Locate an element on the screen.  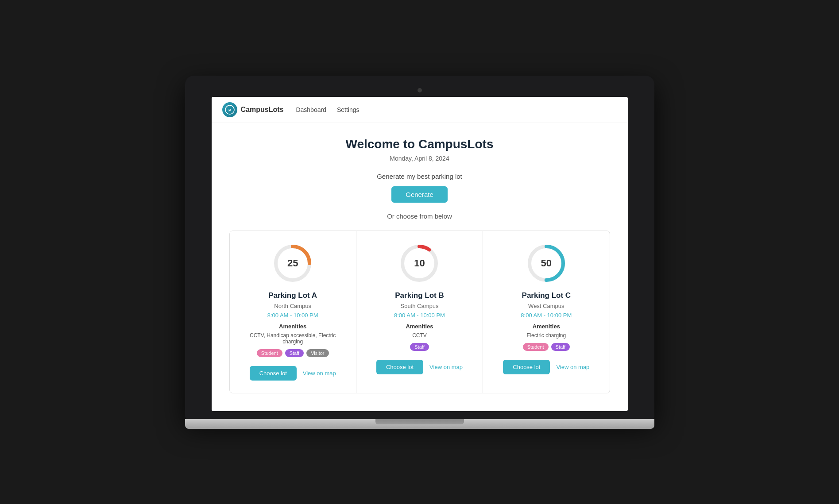
generate-label: Generate my best parking lot is located at coordinates (420, 176).